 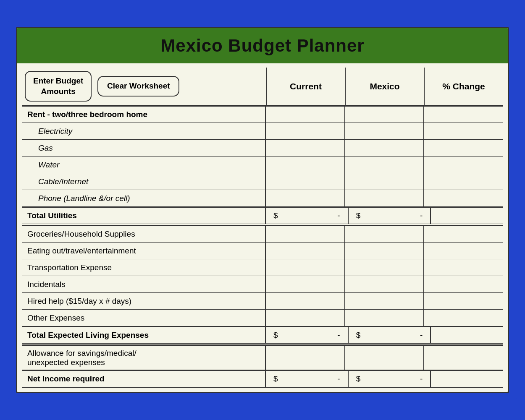 What do you see at coordinates (467, 379) in the screenshot?
I see `net-income-change` at bounding box center [467, 379].